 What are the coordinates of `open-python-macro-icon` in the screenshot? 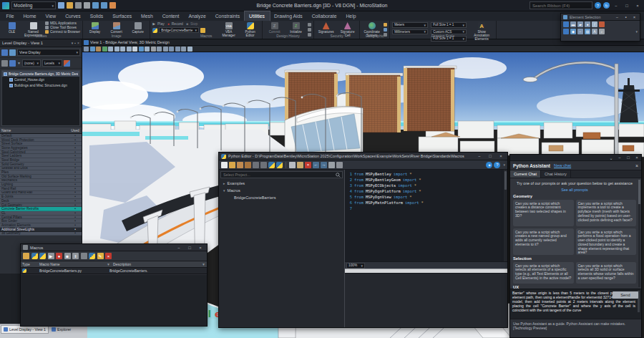 It's located at (43, 256).